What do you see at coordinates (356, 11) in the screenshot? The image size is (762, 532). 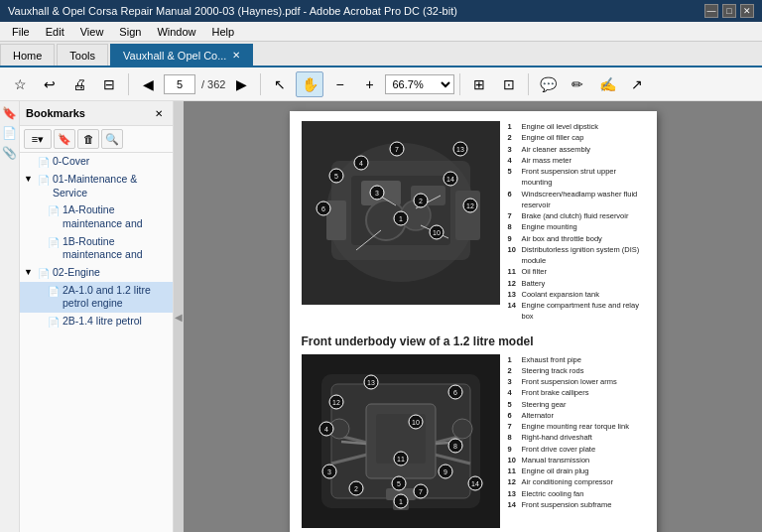 I see `title-bar-text: Vauxhall & Opel Corsa Repair Manual 2000…` at bounding box center [356, 11].